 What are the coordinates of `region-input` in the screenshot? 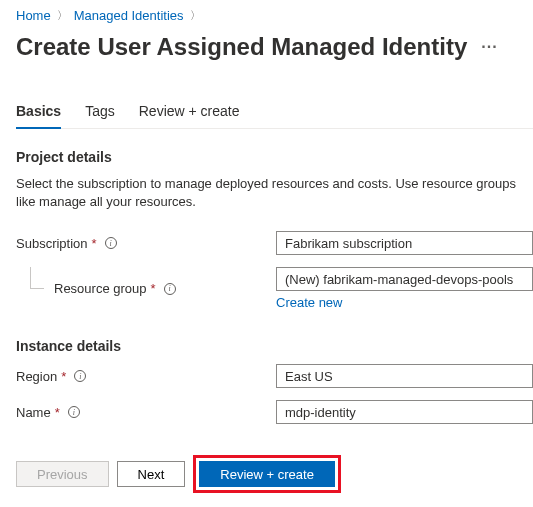 It's located at (404, 376).